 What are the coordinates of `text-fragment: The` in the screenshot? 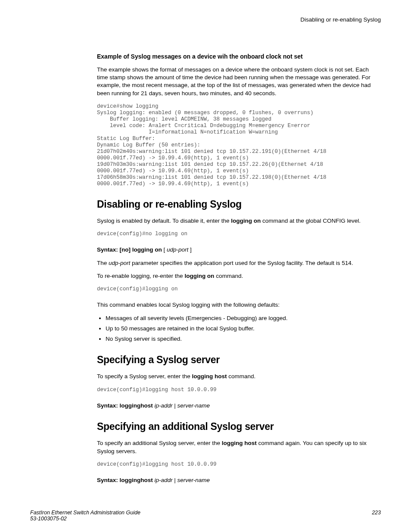 It's located at (103, 263).